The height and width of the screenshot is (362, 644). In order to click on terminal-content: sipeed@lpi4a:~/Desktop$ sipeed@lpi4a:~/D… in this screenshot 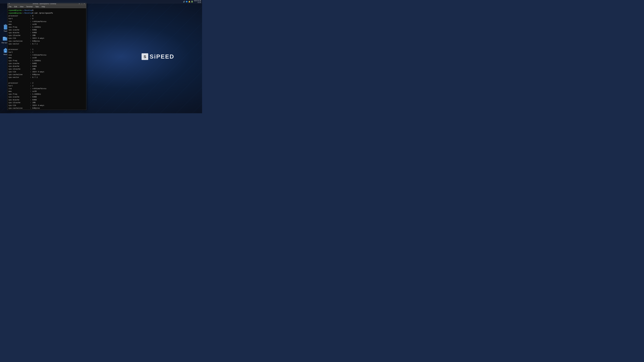, I will do `click(47, 59)`.